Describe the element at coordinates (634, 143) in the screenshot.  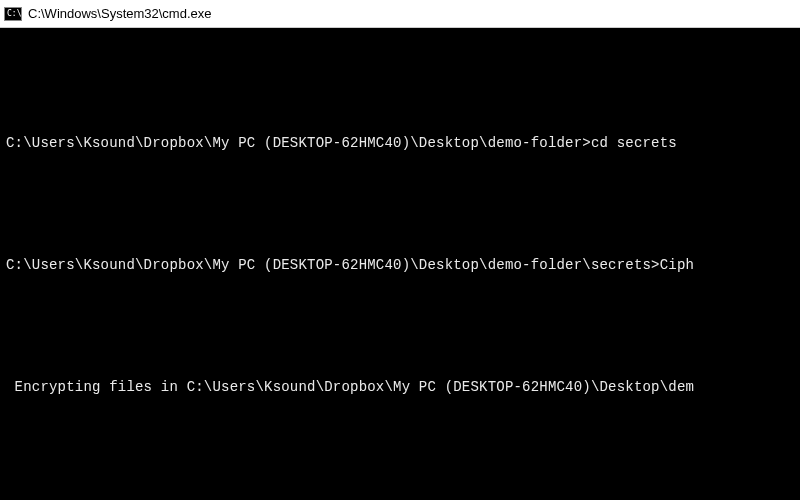
I see `command-text: cd secrets` at that location.